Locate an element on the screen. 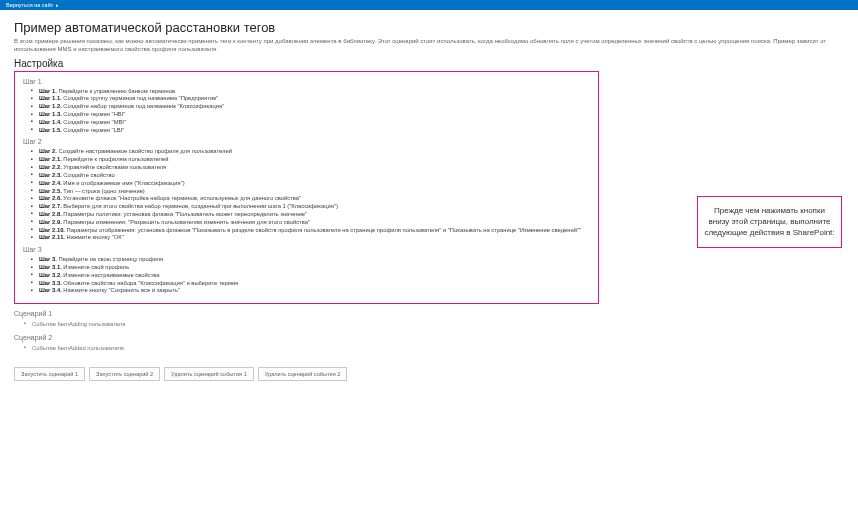 The width and height of the screenshot is (858, 517). list-item: Шаг 2.9. Параметры изменения: "Разрешить… is located at coordinates (314, 223).